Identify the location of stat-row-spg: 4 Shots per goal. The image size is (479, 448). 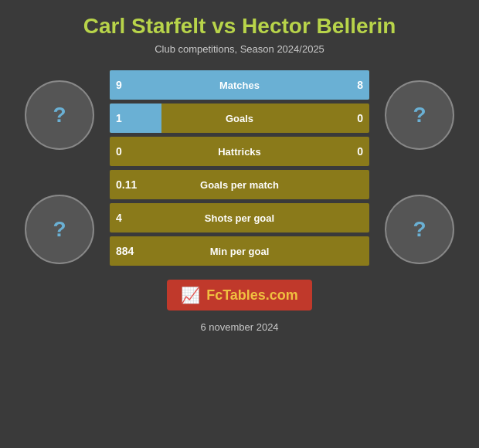
(240, 218).